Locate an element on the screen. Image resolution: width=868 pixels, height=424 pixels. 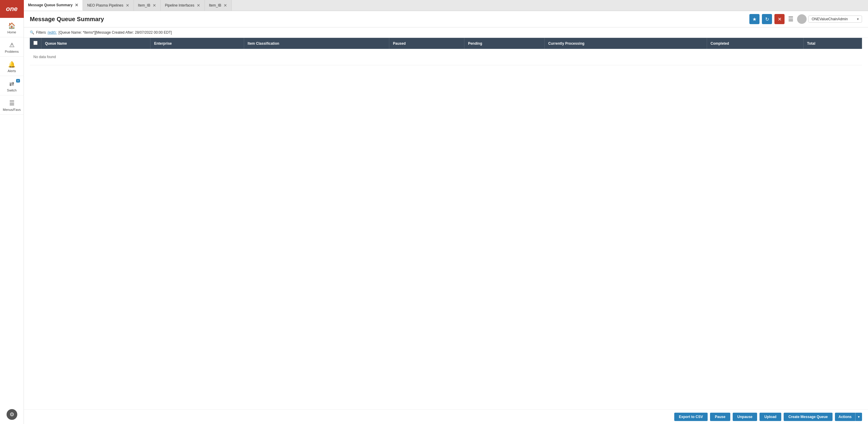
alerts-icon: 🔔 is located at coordinates (12, 64).